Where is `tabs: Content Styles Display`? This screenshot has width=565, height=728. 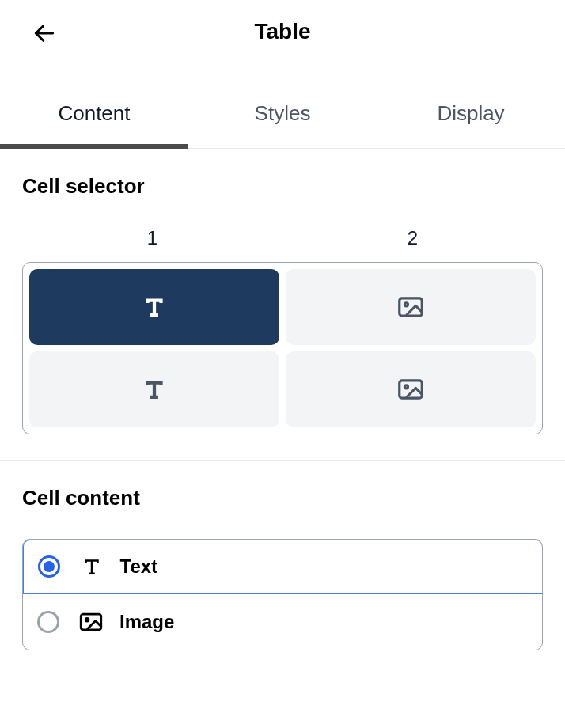 tabs: Content Styles Display is located at coordinates (282, 116).